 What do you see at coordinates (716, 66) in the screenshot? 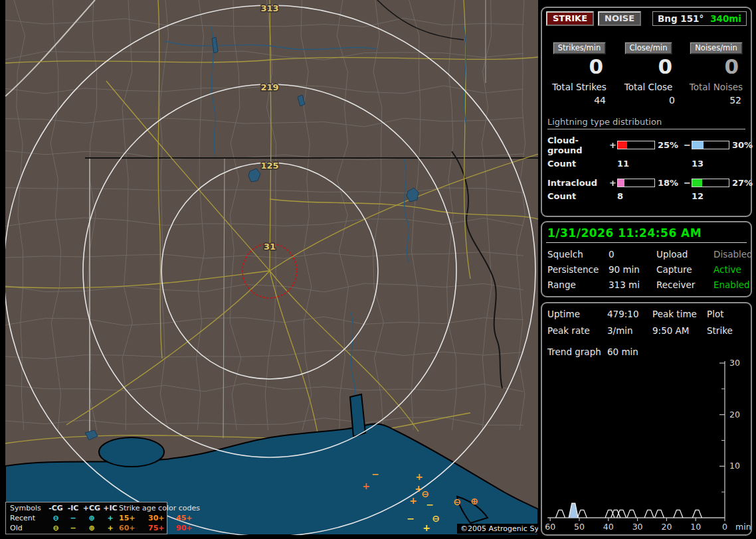
I see `noises-rate-value: 0` at bounding box center [716, 66].